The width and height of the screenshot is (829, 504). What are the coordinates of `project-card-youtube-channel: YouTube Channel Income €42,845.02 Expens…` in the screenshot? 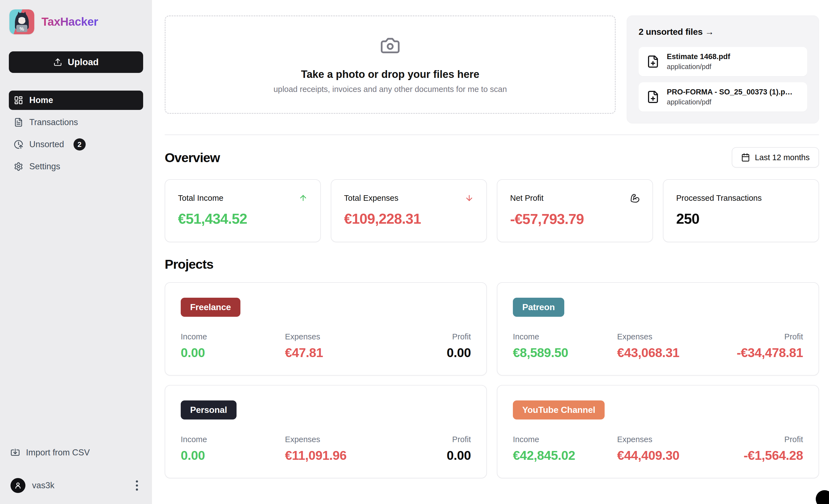 It's located at (658, 432).